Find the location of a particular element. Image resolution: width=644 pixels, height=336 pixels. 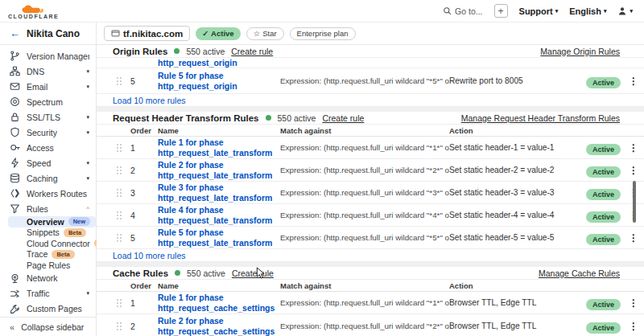

sidebar-item-snippets: Snippets Beta is located at coordinates (48, 233).